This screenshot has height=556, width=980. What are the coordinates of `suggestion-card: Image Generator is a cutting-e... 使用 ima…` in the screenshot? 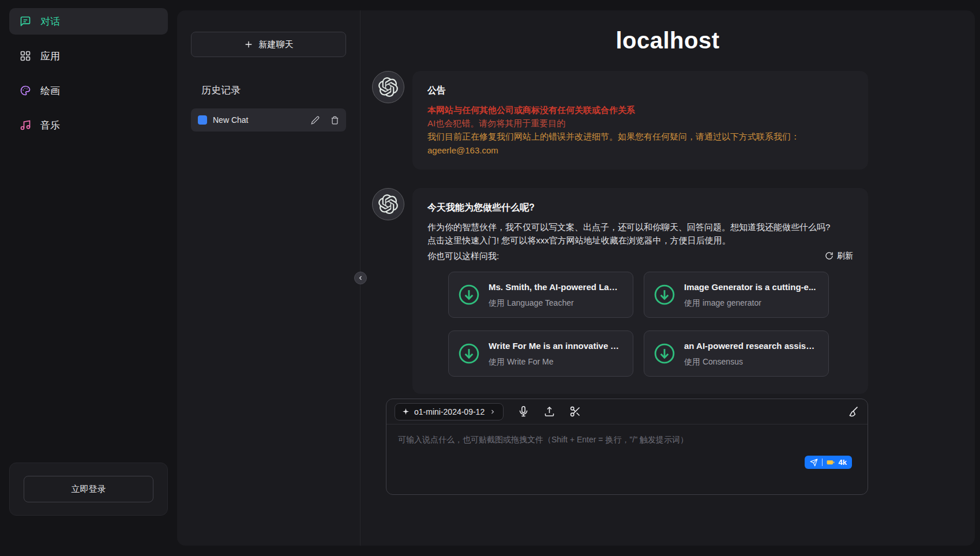 It's located at (736, 295).